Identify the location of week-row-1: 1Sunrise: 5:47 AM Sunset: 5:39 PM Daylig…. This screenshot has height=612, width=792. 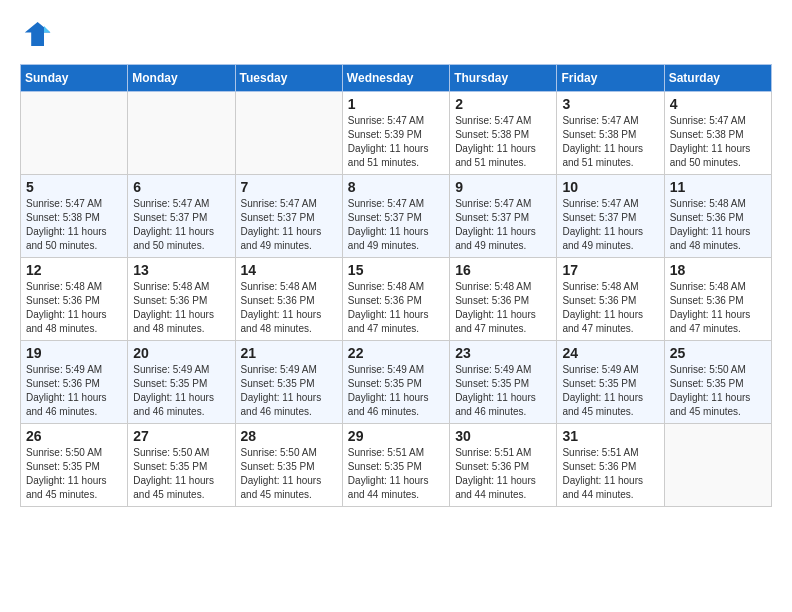
(396, 134).